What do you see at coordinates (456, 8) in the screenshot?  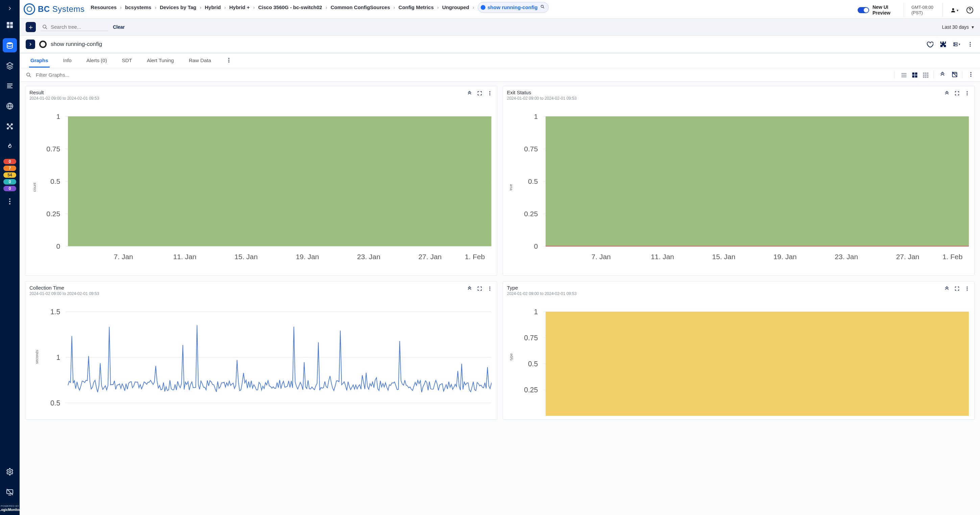 I see `crumb: Ungrouped` at bounding box center [456, 8].